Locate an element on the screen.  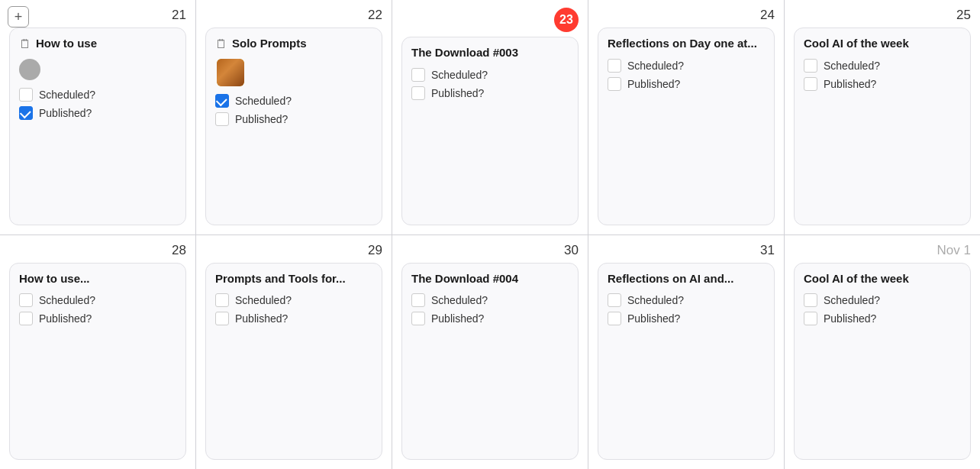
card-title: Cool AI of the week is located at coordinates (856, 44).